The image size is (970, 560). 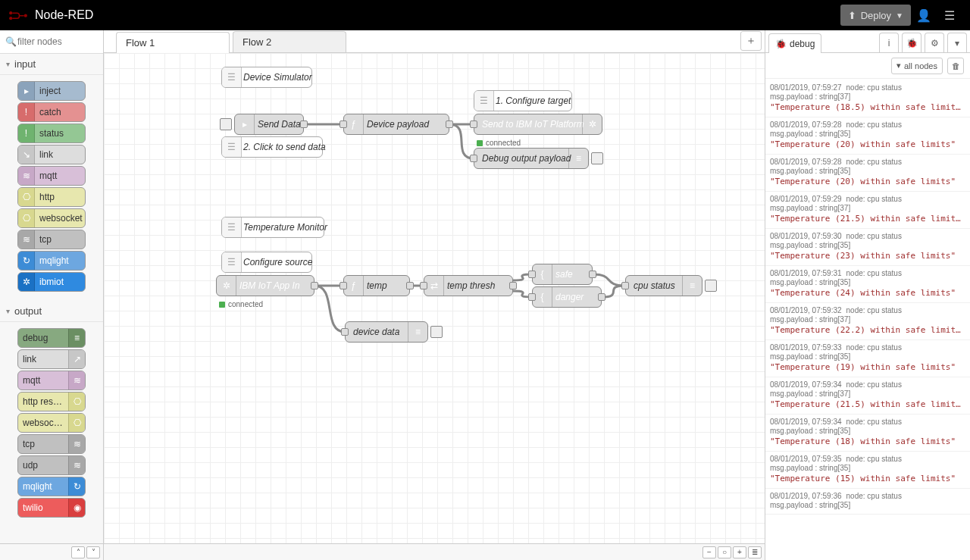 I want to click on flow-node-device-data: ≡device data, so click(x=386, y=332).